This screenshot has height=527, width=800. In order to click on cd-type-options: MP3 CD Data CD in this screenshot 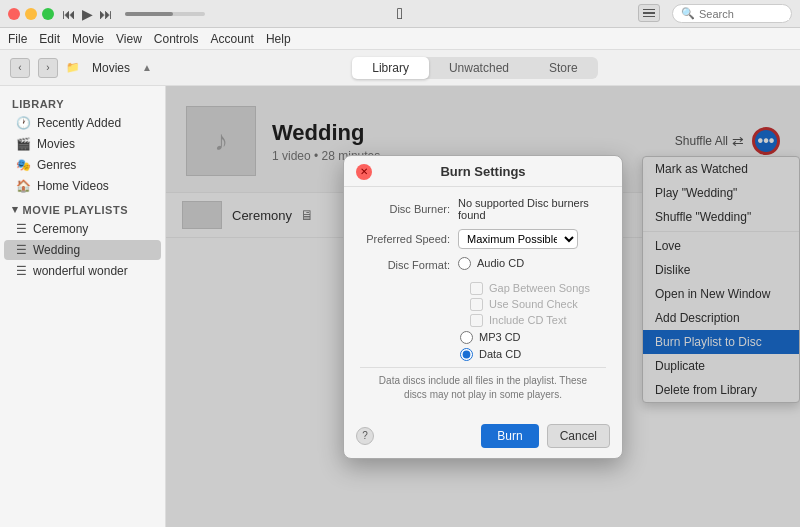, I will do `click(483, 346)`.